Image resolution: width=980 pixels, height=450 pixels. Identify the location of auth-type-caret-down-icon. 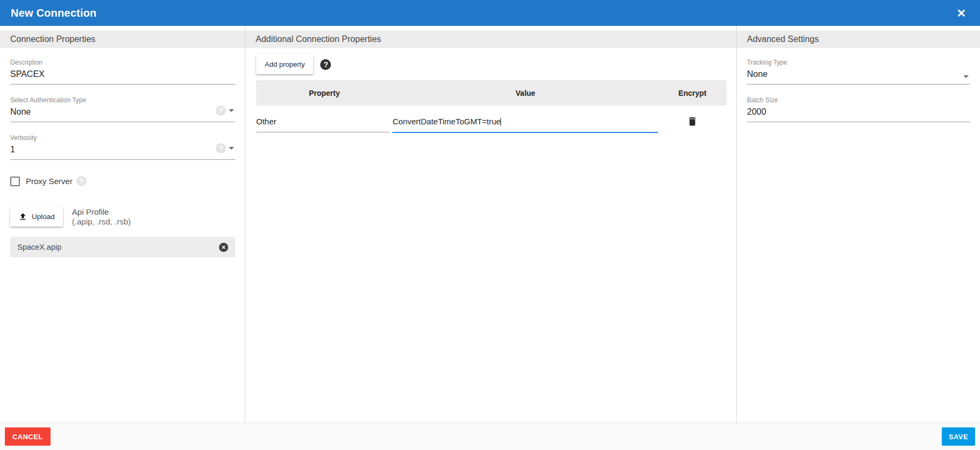
(231, 111).